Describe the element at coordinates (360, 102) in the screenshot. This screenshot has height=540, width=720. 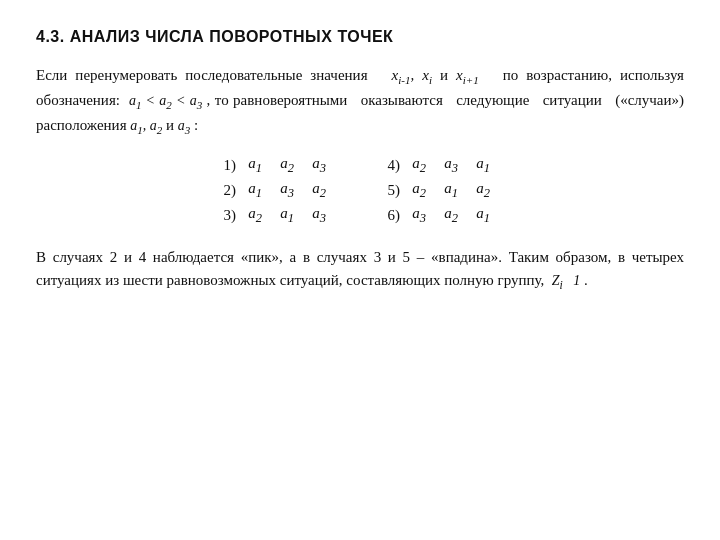
I see `paragraph-1: Если перенумеровать последовательные зна…` at that location.